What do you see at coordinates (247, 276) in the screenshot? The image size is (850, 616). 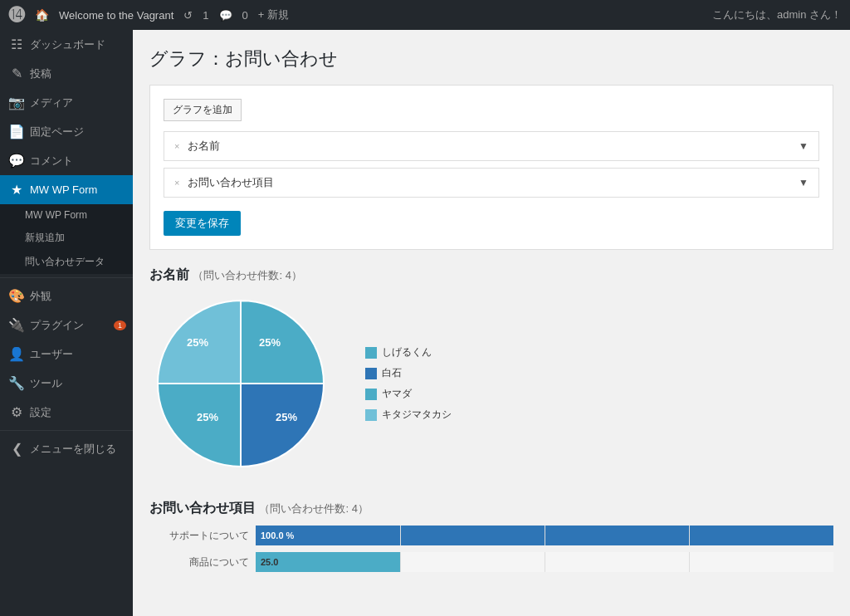 I see `pie-sub-info: （問い合わせ件数: 4）` at bounding box center [247, 276].